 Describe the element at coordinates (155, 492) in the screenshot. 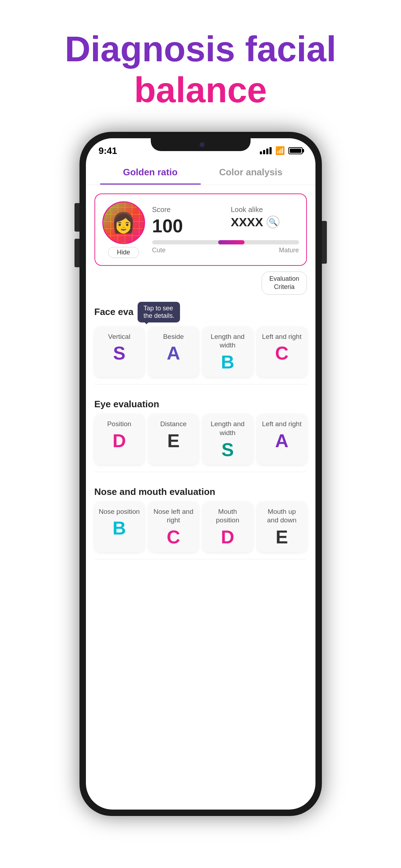

I see `nose-mouth-evaluation-label: Nose and mouth evaluation` at that location.